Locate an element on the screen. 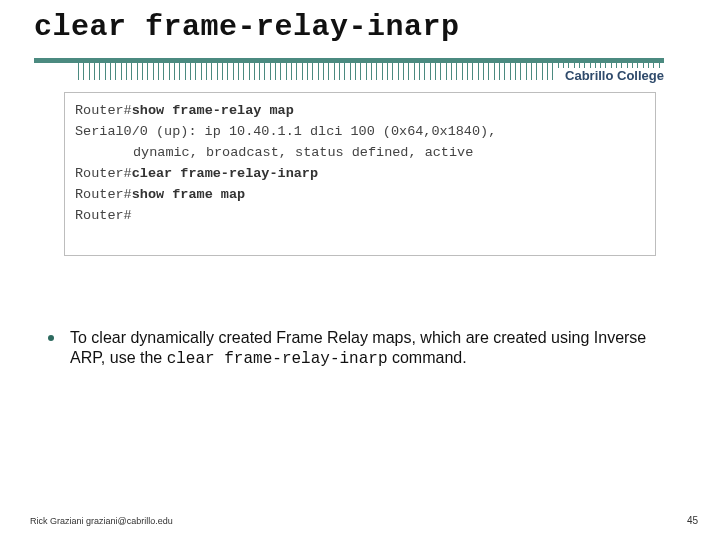 The width and height of the screenshot is (720, 540). terminal-cmd: show frame map is located at coordinates (188, 194).